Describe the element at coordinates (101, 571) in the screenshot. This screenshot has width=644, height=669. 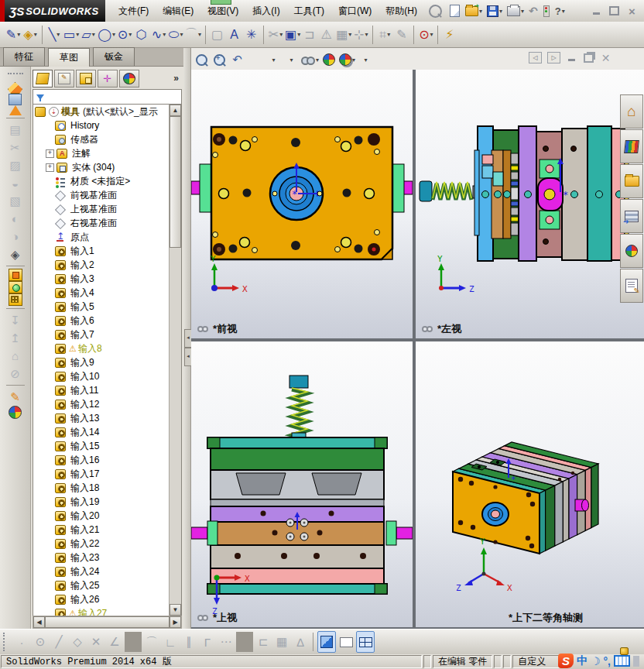
I see `tree-item: 输入24` at that location.